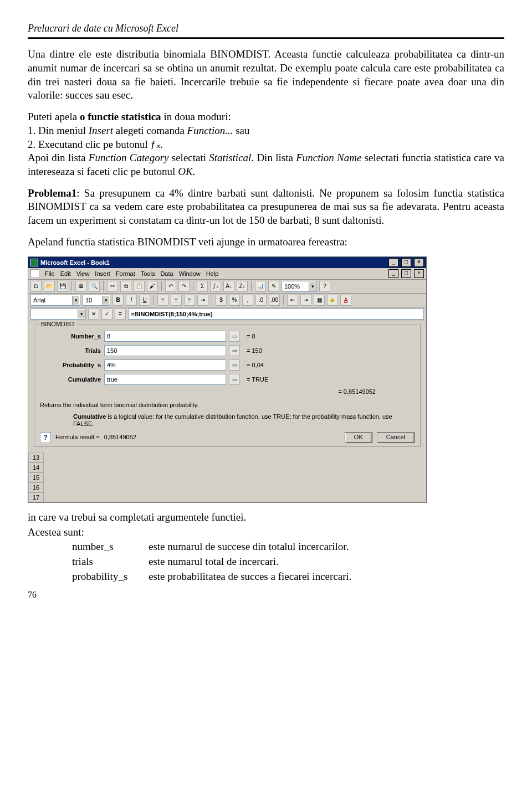 This screenshot has width=532, height=812. Describe the element at coordinates (36, 467) in the screenshot. I see `row-header: 14` at that location.